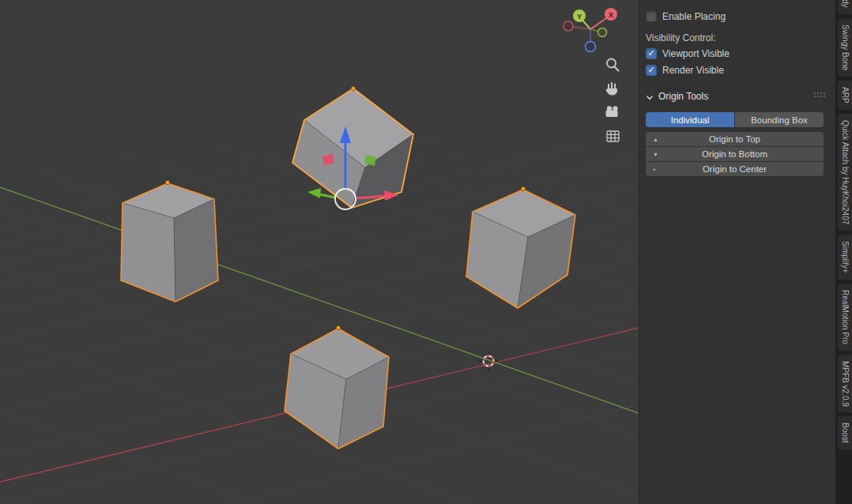  What do you see at coordinates (579, 17) in the screenshot?
I see `nav-y-label: Y` at bounding box center [579, 17].